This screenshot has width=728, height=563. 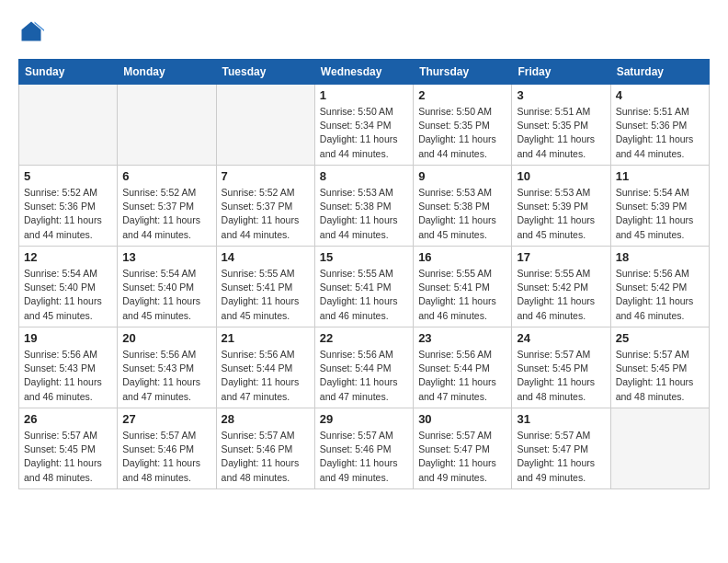 I want to click on calendar-cell: 16Sunrise: 5:55 AMSunset: 5:41 PMDayligh…, so click(x=463, y=287).